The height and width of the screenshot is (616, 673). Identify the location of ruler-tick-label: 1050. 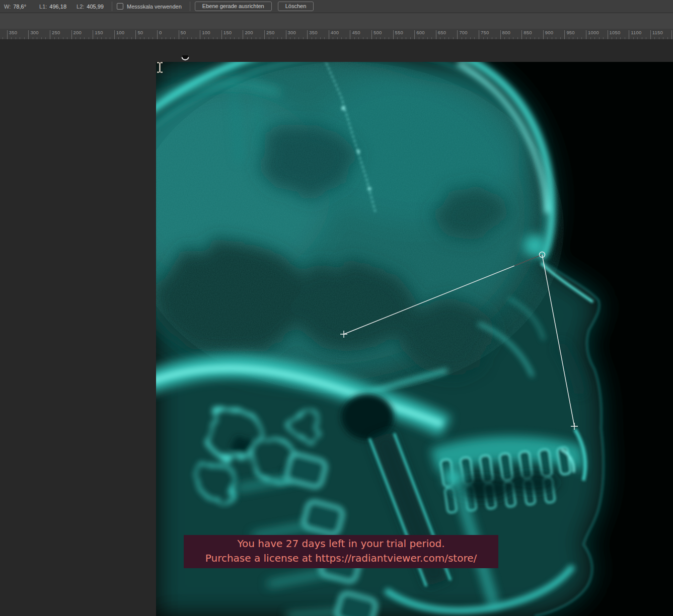
(615, 32).